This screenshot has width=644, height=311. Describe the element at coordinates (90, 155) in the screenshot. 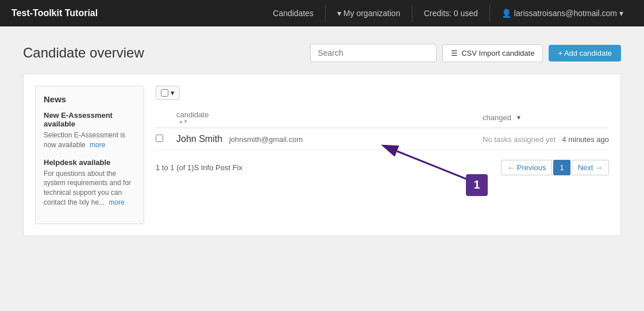

I see `news-panel: News New E-Assessment available Selectio…` at that location.